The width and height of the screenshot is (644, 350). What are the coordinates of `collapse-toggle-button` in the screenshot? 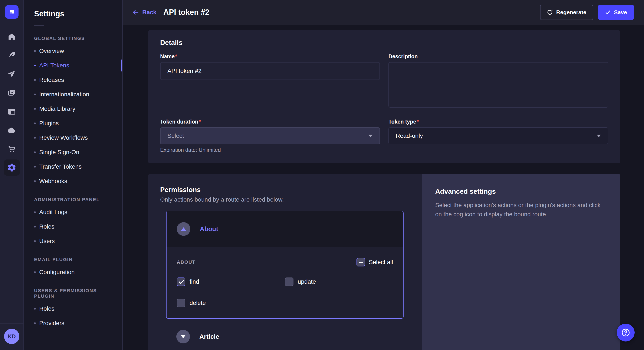 It's located at (184, 229).